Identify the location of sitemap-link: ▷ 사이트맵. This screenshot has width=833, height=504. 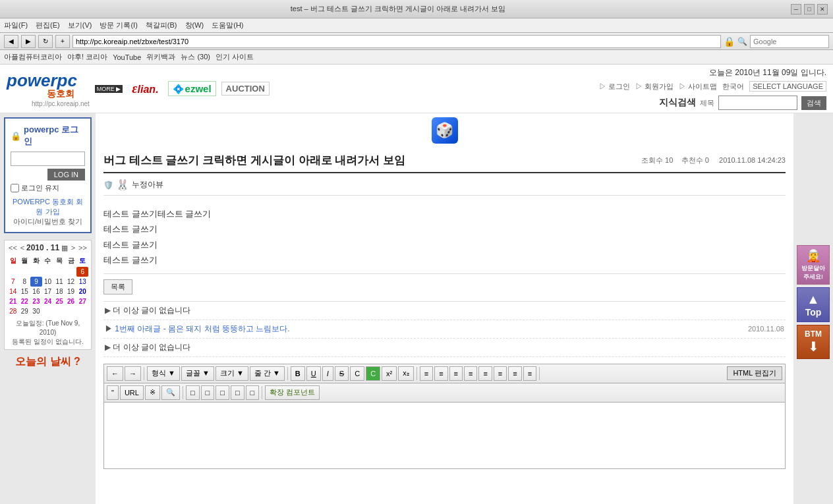
(698, 87).